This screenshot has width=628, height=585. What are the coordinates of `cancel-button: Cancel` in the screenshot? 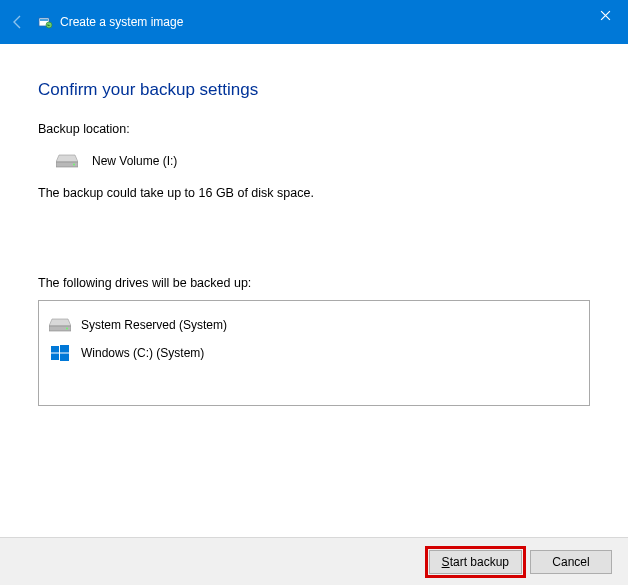 It's located at (571, 562).